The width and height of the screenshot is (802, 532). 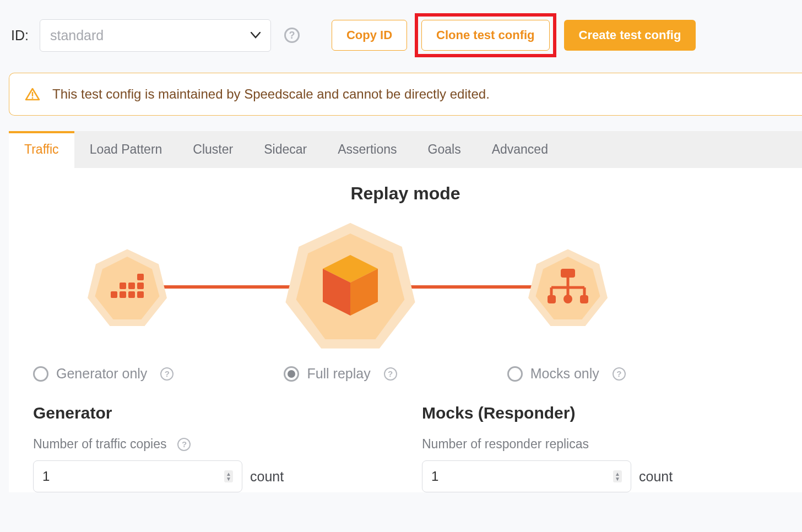 I want to click on clone-highlight: Clone test config, so click(x=485, y=35).